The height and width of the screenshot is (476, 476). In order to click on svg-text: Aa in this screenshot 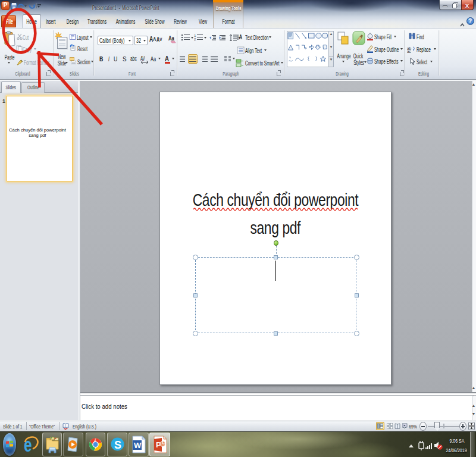, I will do `click(171, 38)`.